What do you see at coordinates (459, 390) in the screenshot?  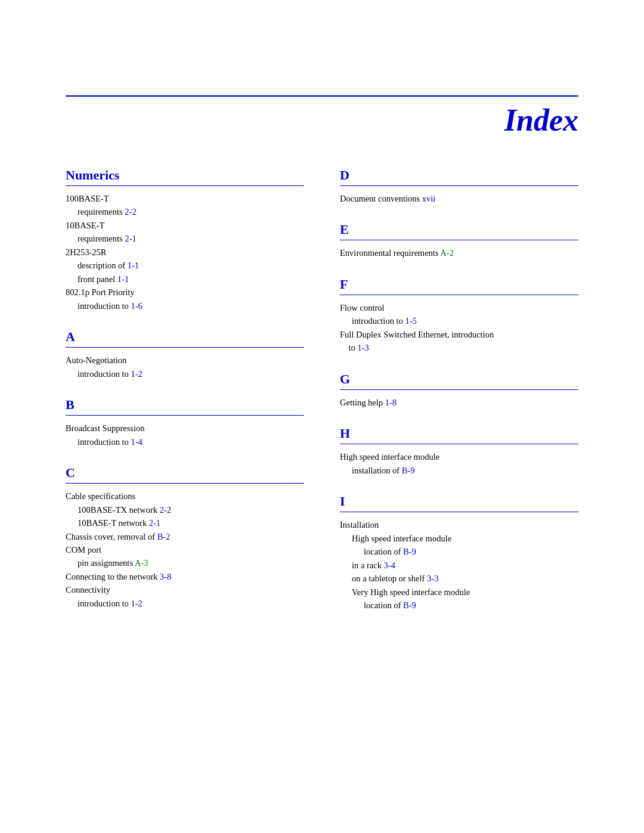 I see `section-g: G Getting help 1-8` at bounding box center [459, 390].